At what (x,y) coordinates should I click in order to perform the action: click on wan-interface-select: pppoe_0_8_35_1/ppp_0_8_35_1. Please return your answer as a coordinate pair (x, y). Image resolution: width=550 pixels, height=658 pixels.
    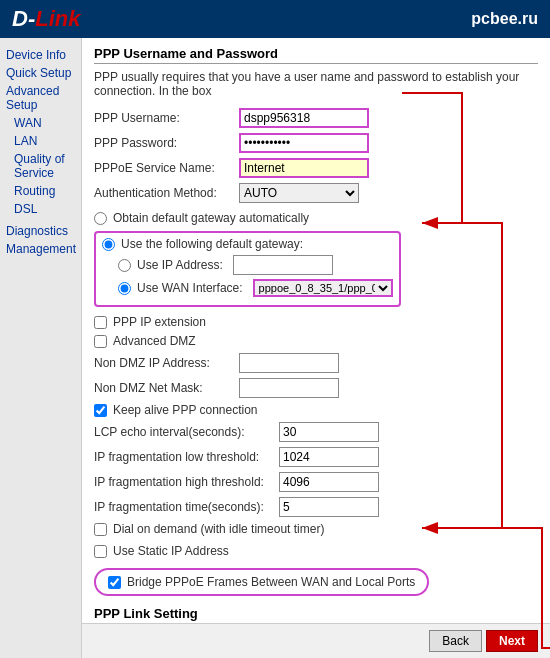
    Looking at the image, I should click on (323, 288).